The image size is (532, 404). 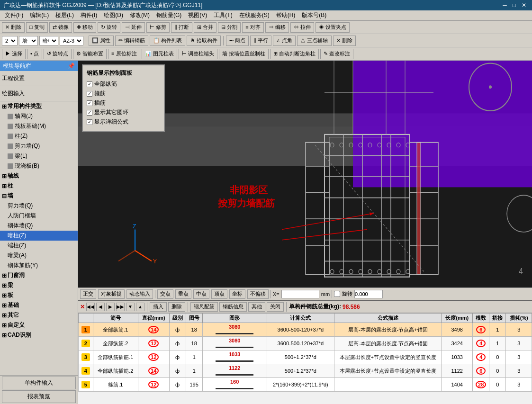 What do you see at coordinates (229, 27) in the screenshot?
I see `btn-split: ⊟ 分割` at bounding box center [229, 27].